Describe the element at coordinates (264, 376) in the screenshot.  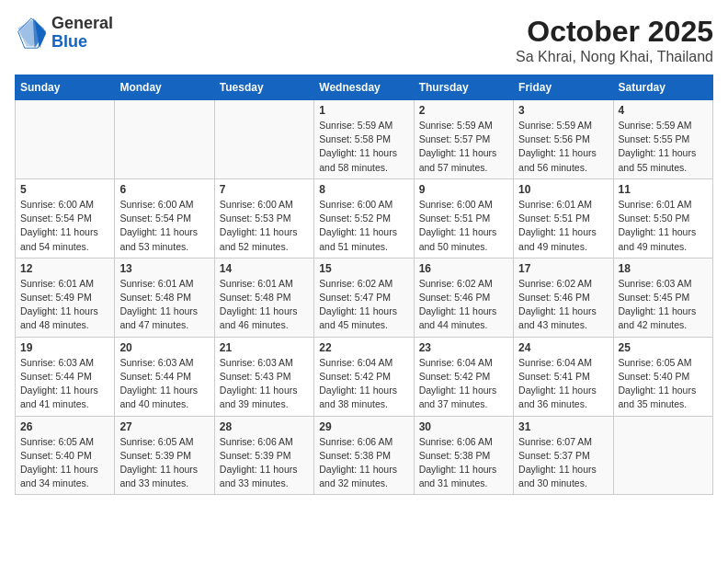
I see `calendar-cell: 21Sunrise: 6:03 AMSunset: 5:43 PMDayligh…` at that location.